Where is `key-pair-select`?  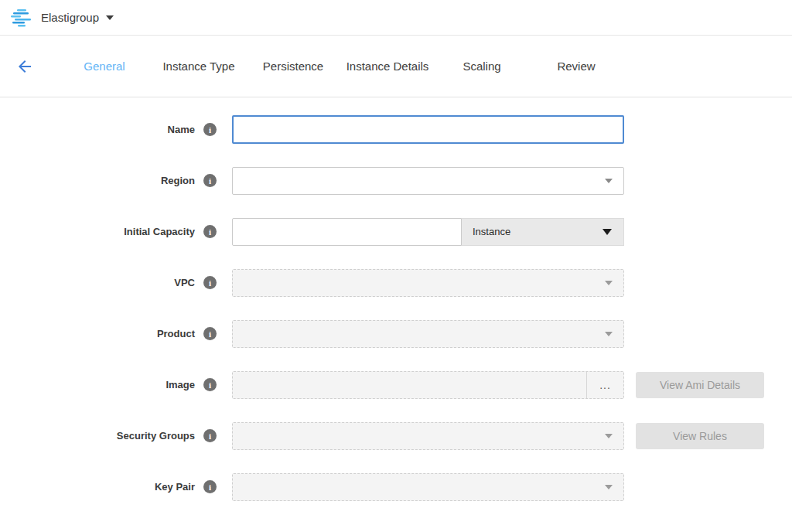
key-pair-select is located at coordinates (428, 487).